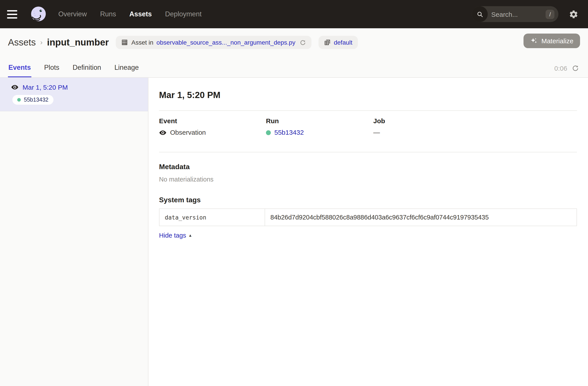 The width and height of the screenshot is (588, 386). What do you see at coordinates (475, 121) in the screenshot?
I see `job-column-label: Job` at bounding box center [475, 121].